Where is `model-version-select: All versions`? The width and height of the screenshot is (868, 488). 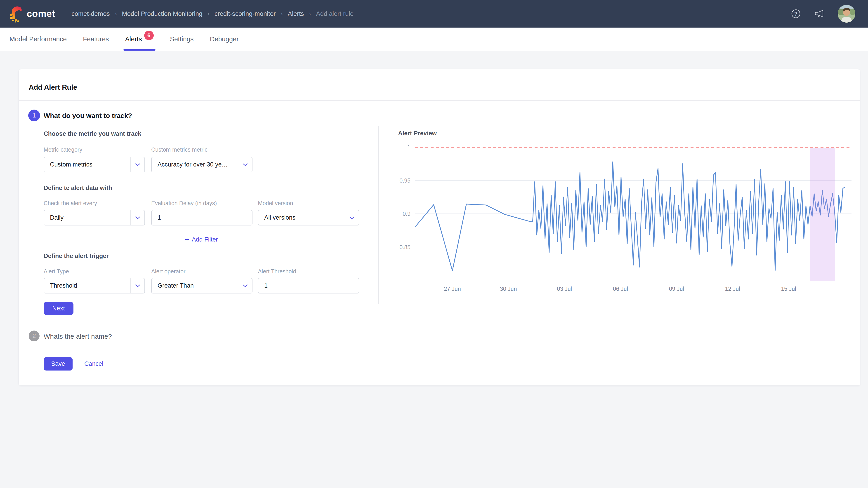
model-version-select: All versions is located at coordinates (309, 218).